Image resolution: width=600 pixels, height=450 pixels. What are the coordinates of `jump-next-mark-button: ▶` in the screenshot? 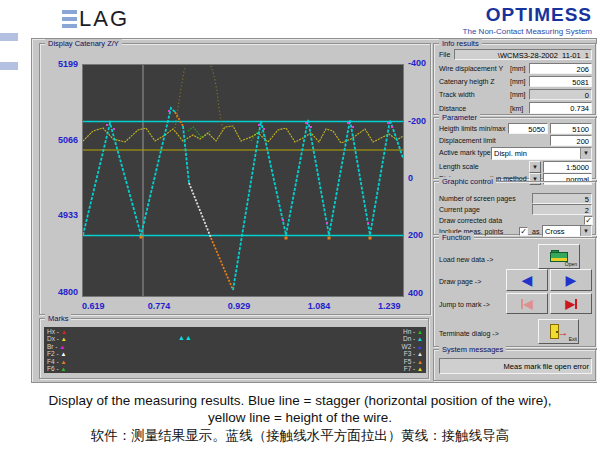 It's located at (571, 304).